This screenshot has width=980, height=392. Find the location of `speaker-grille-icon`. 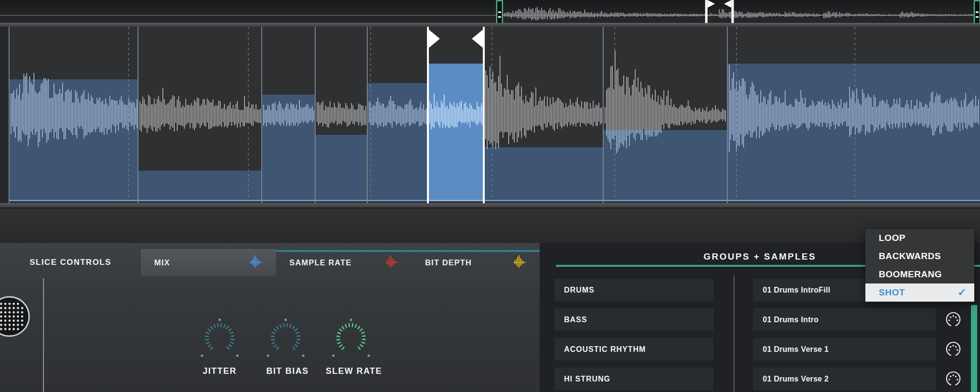

speaker-grille-icon is located at coordinates (14, 316).